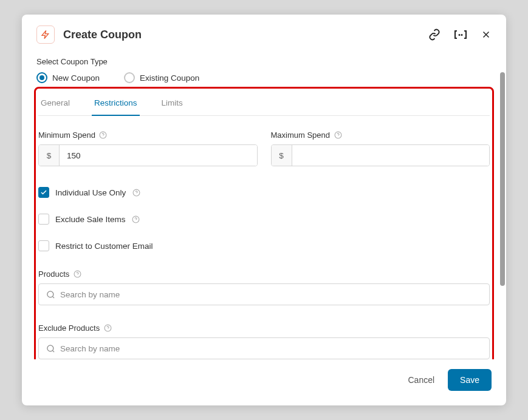 The height and width of the screenshot is (420, 528). What do you see at coordinates (44, 246) in the screenshot?
I see `restrict-email-checkbox` at bounding box center [44, 246].